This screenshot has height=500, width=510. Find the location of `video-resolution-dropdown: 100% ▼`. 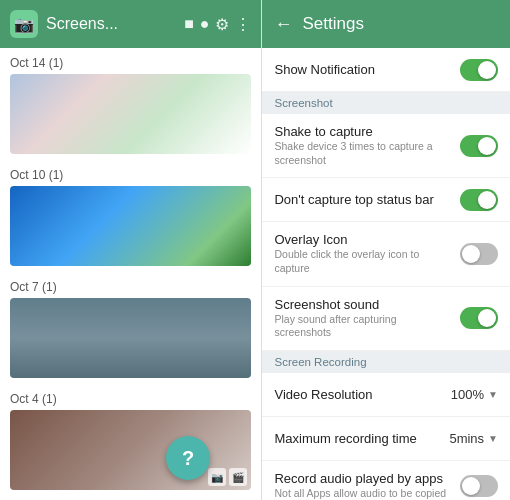

video-resolution-dropdown: 100% ▼ is located at coordinates (474, 394).